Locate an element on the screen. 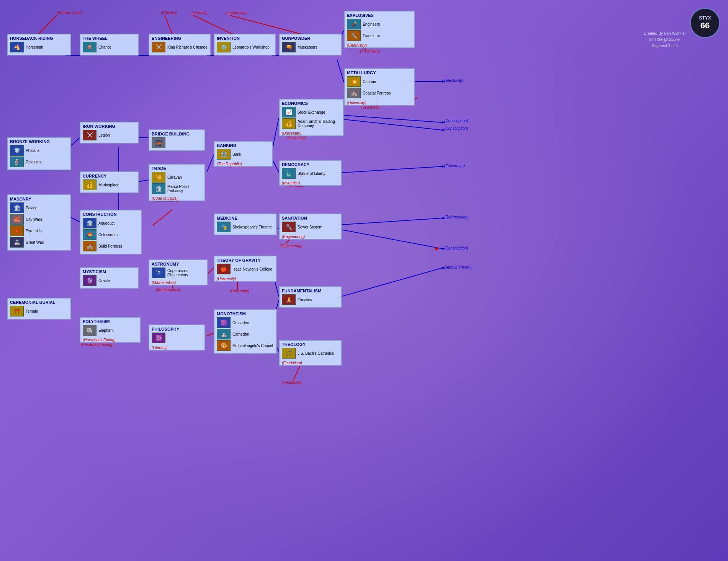 This screenshot has width=728, height=561. tech-ceremonial-burial-title: CEREMONIAL BURIAL is located at coordinates (39, 302).